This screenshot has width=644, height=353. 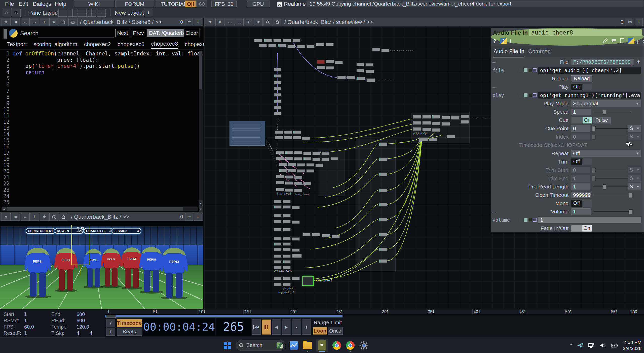 I want to click on jump-to-start-button: ◀◀, so click(x=256, y=327).